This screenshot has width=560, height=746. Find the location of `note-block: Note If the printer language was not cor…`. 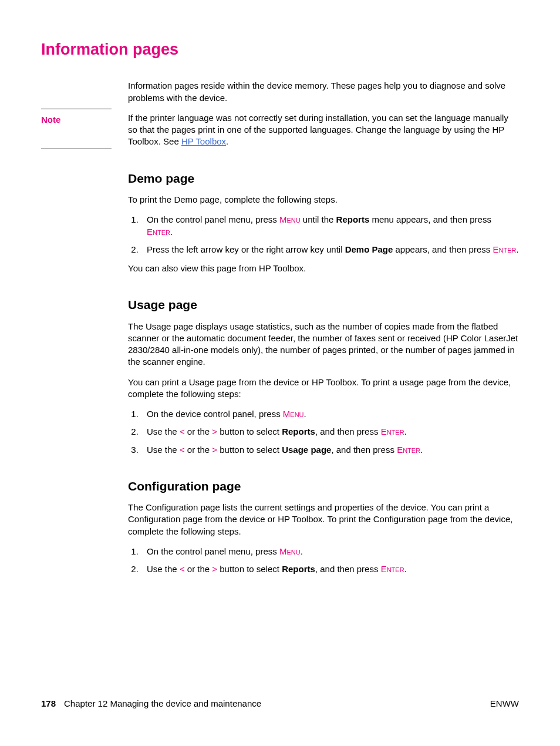

note-block: Note If the printer language was not cor… is located at coordinates (323, 130).